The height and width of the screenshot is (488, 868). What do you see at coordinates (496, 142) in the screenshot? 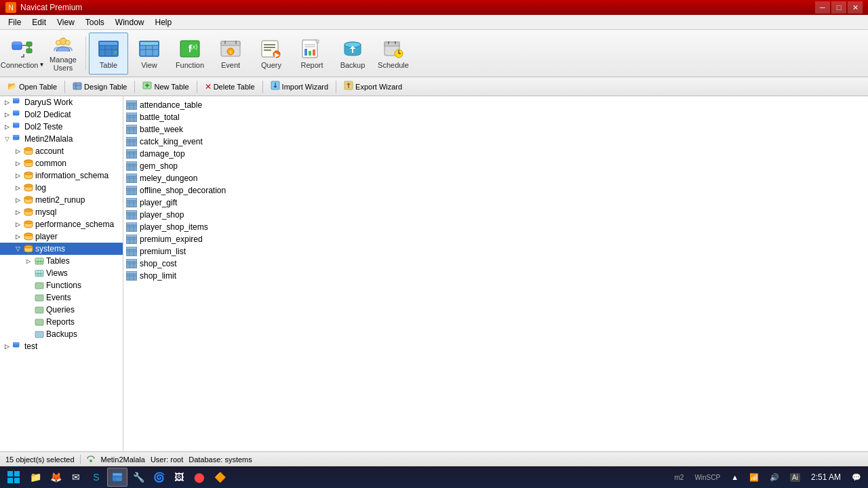
I see `table-row: catck_king_event` at bounding box center [496, 142].